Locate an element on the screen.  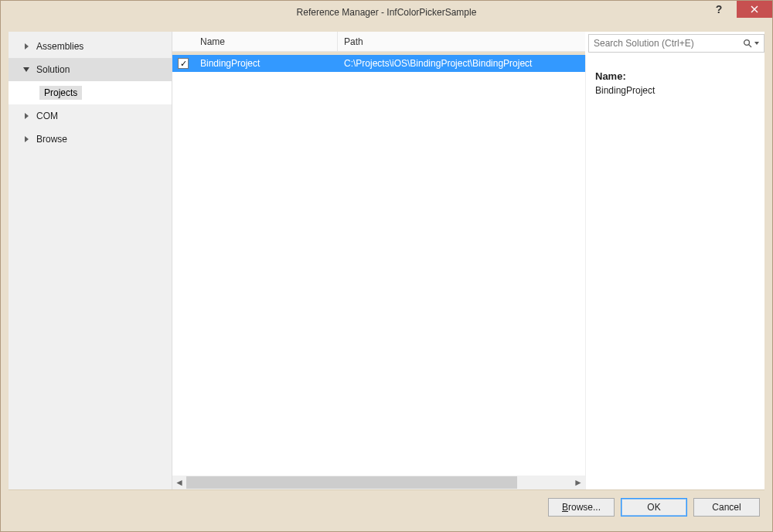
list-header: Name Path is located at coordinates (379, 42).